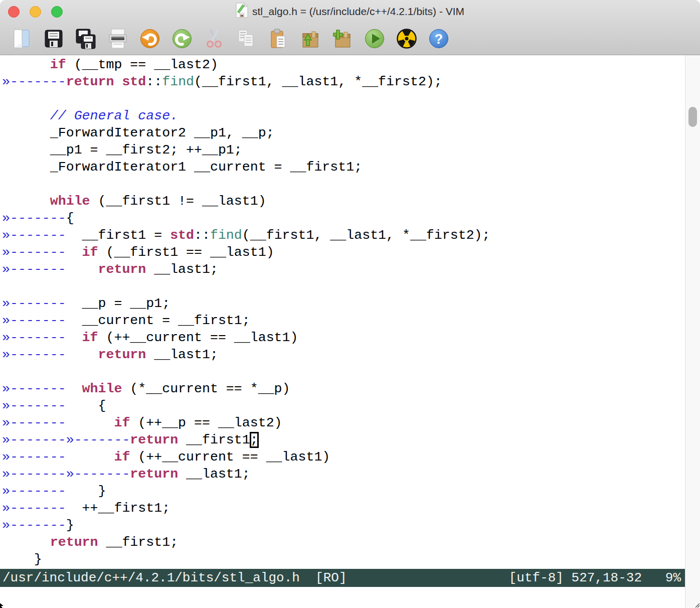 The width and height of the screenshot is (700, 608). What do you see at coordinates (343, 406) in the screenshot?
I see `code-line: »------- {` at bounding box center [343, 406].